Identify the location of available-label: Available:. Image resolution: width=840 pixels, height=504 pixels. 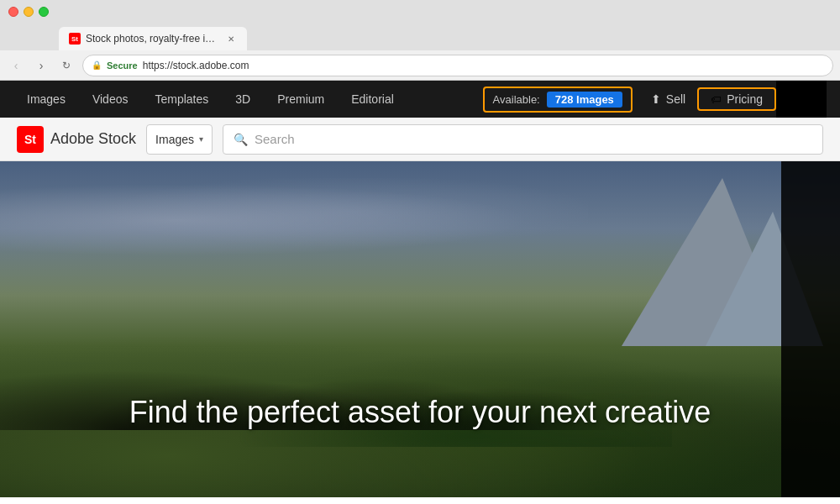
(517, 99).